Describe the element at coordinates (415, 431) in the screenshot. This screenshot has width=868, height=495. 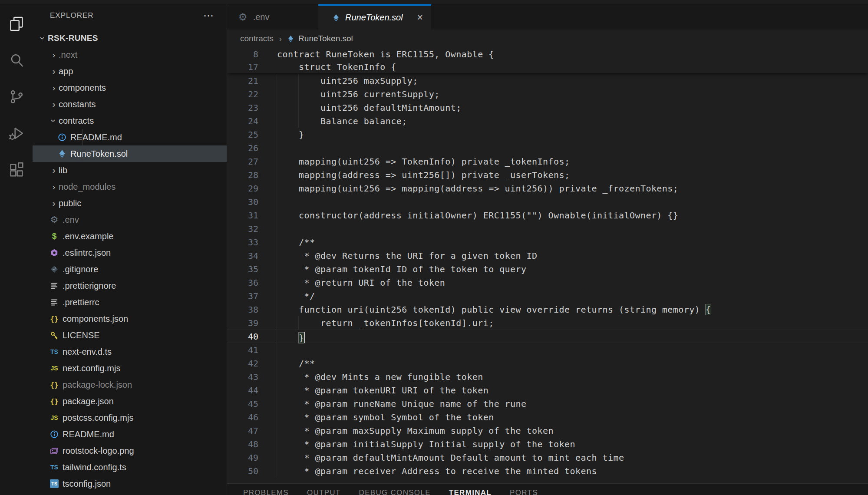
I see `code-text: * @param maxSupply Maximum supply of the…` at that location.